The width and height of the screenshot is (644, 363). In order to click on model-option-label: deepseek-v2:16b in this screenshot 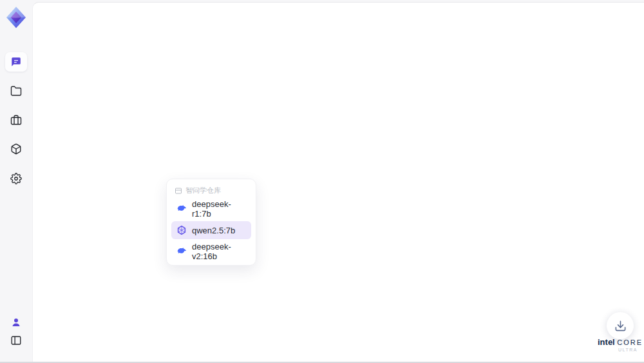, I will do `click(219, 251)`.